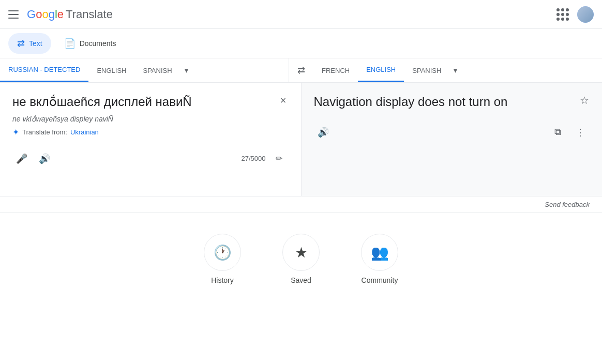  Describe the element at coordinates (112, 70) in the screenshot. I see `source-lang-english: ENGLISH` at that location.